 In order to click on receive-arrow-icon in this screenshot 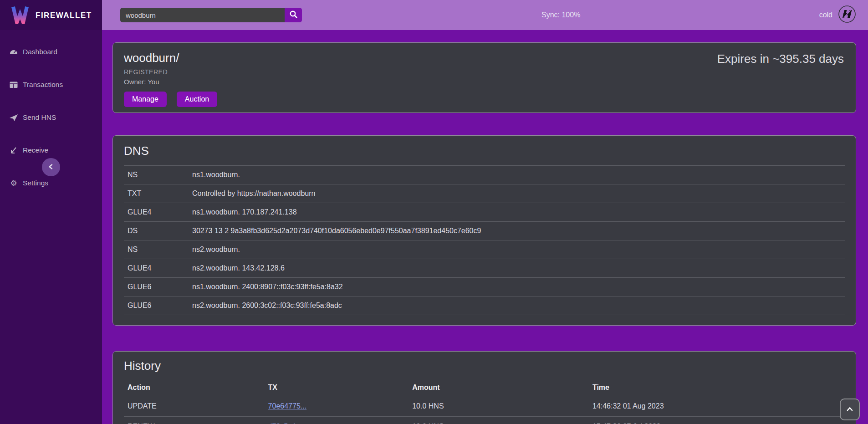, I will do `click(14, 150)`.